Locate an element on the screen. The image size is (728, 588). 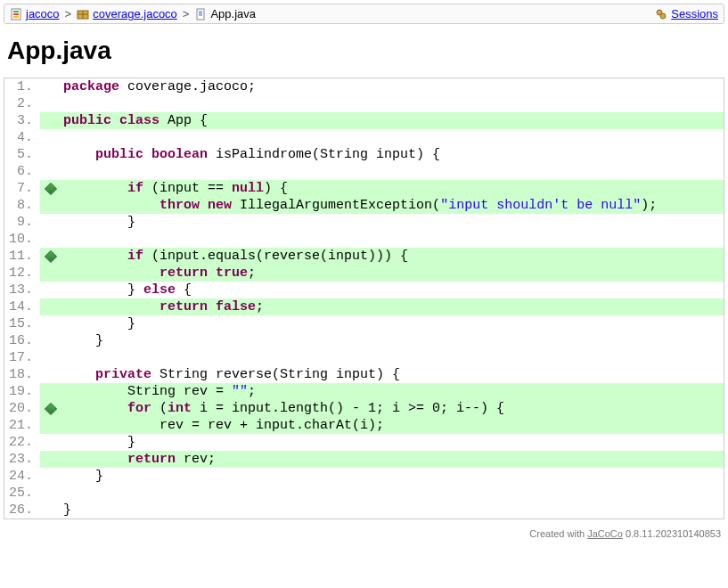
code-line: 10. is located at coordinates (364, 239).